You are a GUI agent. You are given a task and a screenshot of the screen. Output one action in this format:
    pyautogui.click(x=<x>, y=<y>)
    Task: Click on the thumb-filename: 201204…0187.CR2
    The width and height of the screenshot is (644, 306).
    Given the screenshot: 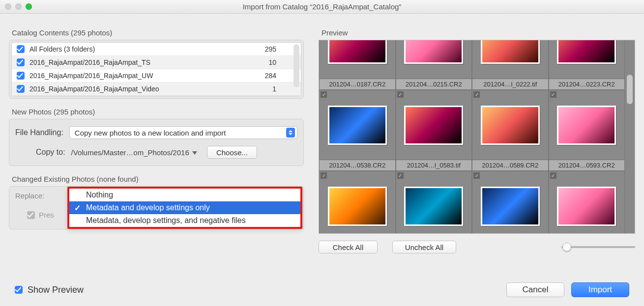 What is the action you would take?
    pyautogui.click(x=357, y=84)
    